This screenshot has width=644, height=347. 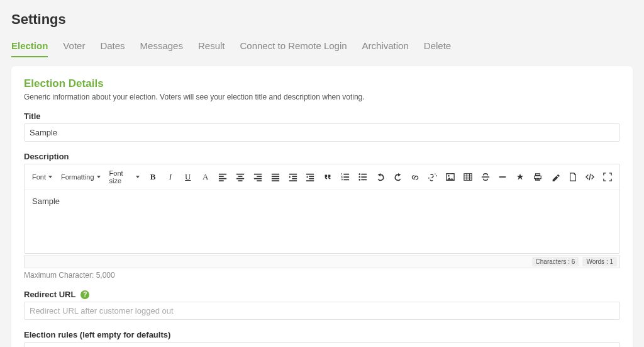 I want to click on undo-icon, so click(x=380, y=177).